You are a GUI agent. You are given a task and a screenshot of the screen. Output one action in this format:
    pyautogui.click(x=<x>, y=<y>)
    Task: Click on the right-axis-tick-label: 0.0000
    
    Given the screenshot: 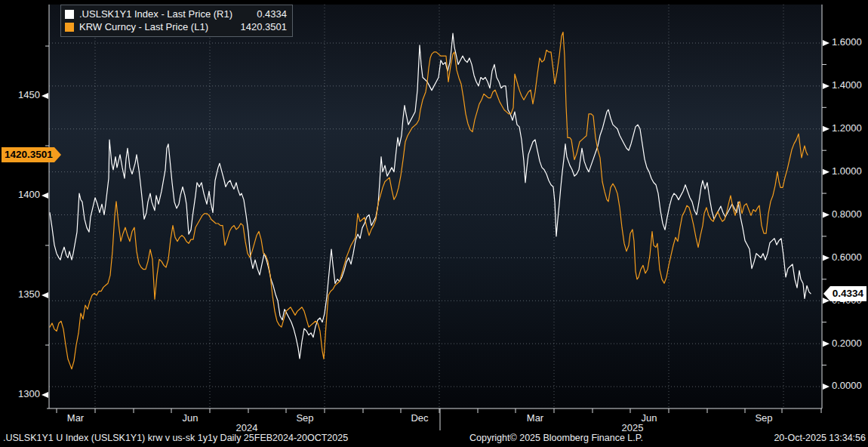 What is the action you would take?
    pyautogui.click(x=847, y=385)
    